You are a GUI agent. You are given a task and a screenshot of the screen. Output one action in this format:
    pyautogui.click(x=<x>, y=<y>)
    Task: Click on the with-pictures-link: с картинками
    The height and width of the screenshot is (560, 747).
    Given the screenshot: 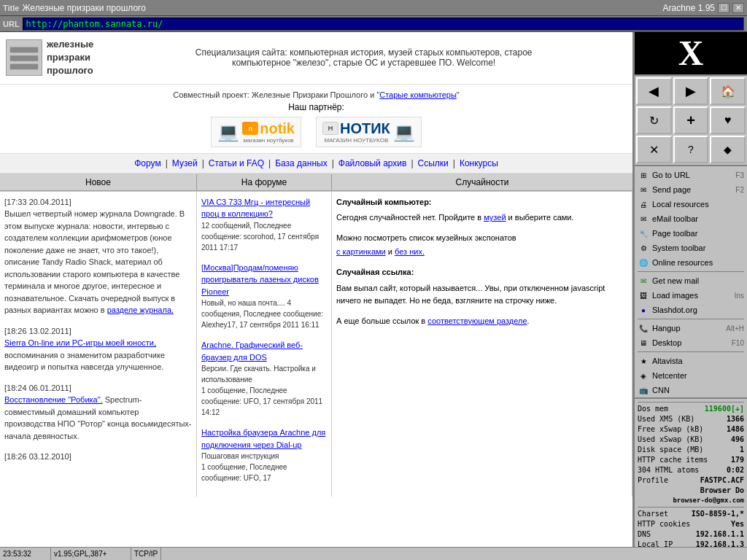 What is the action you would take?
    pyautogui.click(x=361, y=252)
    